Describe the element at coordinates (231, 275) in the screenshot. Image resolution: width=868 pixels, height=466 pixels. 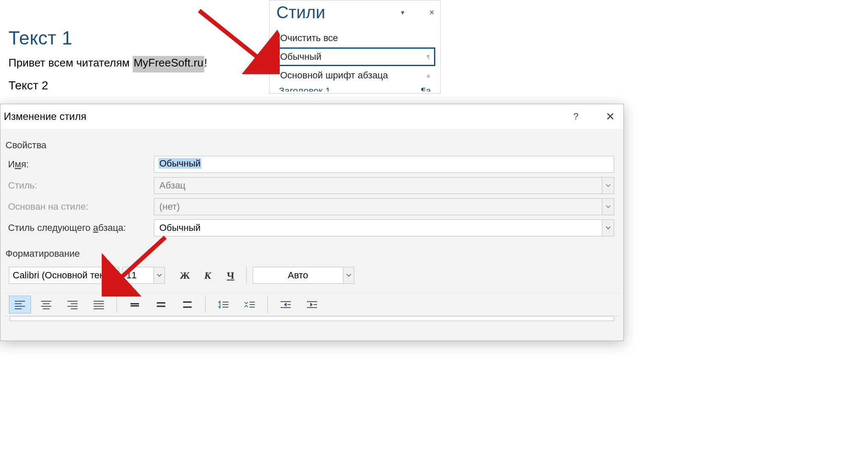
I see `underline-button: Ч` at that location.